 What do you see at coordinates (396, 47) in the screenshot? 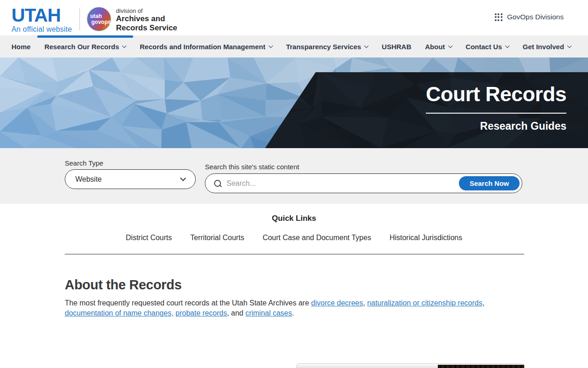
I see `nav-item-label: USHRAB` at bounding box center [396, 47].